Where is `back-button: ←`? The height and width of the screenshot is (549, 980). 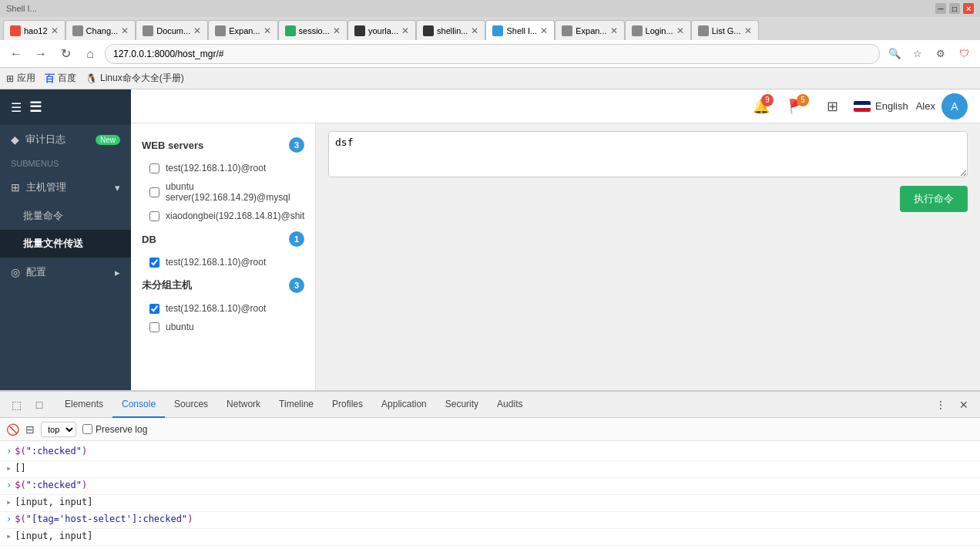 back-button: ← is located at coordinates (16, 54).